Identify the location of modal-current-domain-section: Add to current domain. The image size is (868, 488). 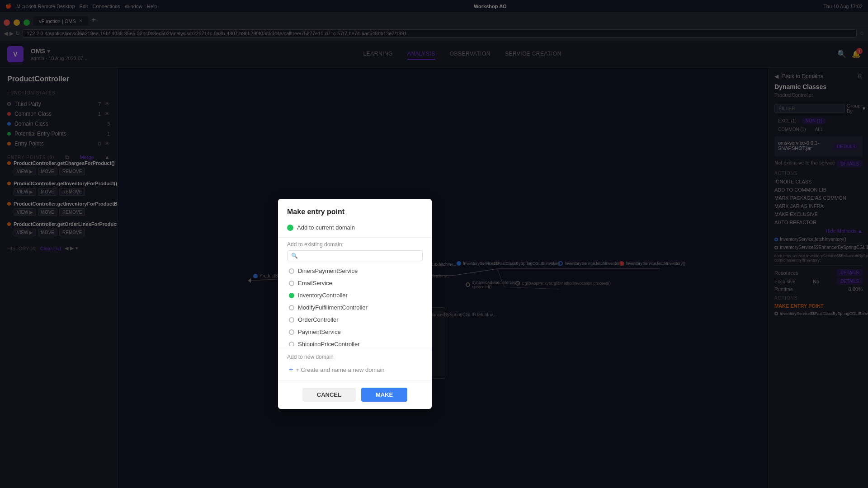
(355, 228).